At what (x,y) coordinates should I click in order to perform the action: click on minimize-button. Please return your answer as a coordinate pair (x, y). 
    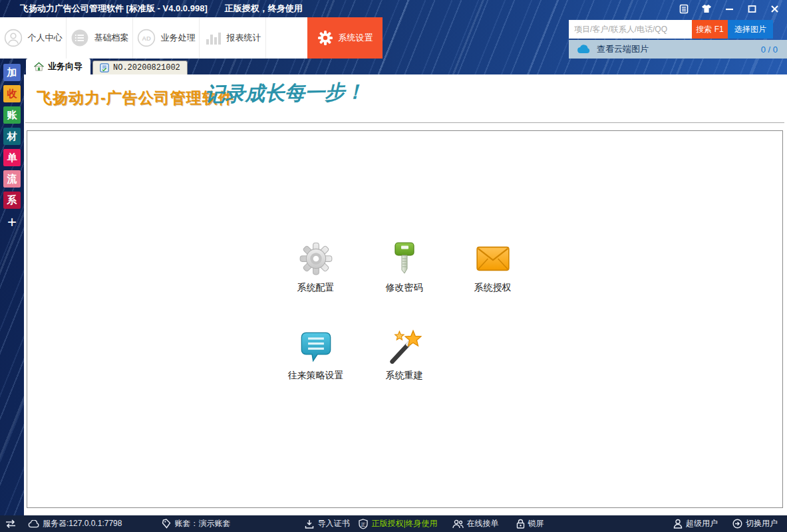
    Looking at the image, I should click on (729, 9).